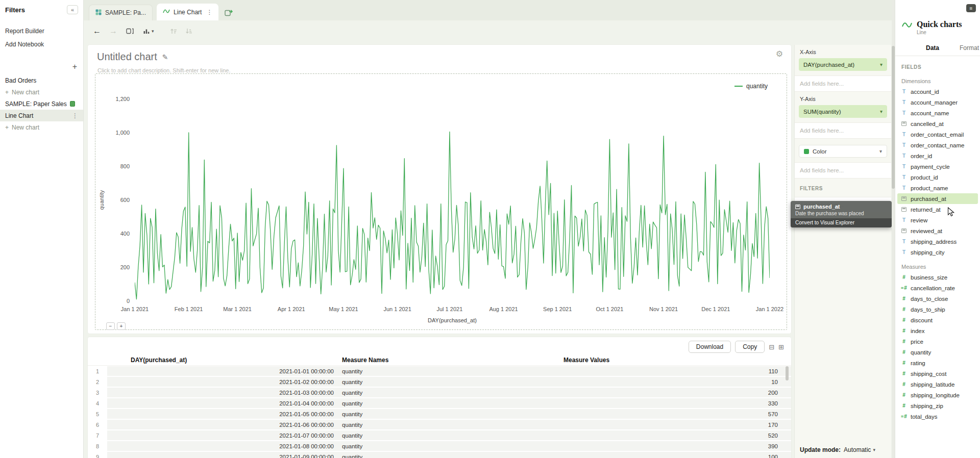  What do you see at coordinates (938, 277) in the screenshot?
I see `measure-field-item: # business_size` at bounding box center [938, 277].